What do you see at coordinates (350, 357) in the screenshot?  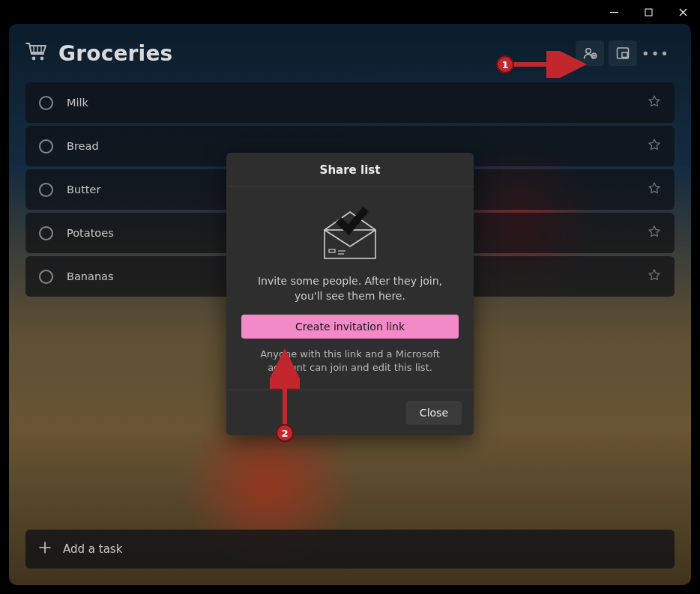 I see `dialog-subtext: Anyone with this link and a Microsoft ac…` at bounding box center [350, 357].